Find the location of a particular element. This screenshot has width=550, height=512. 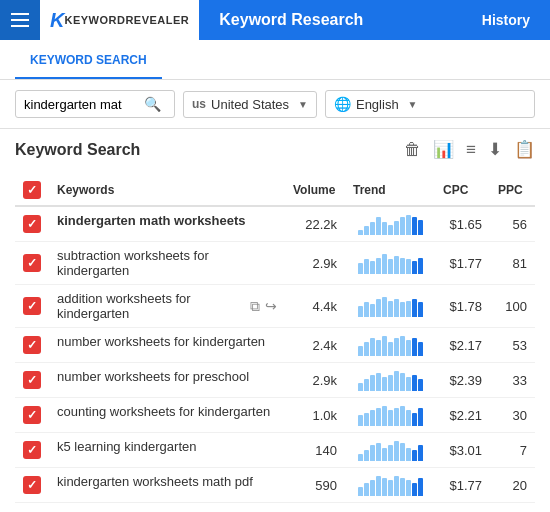

history-button: History is located at coordinates (506, 20).